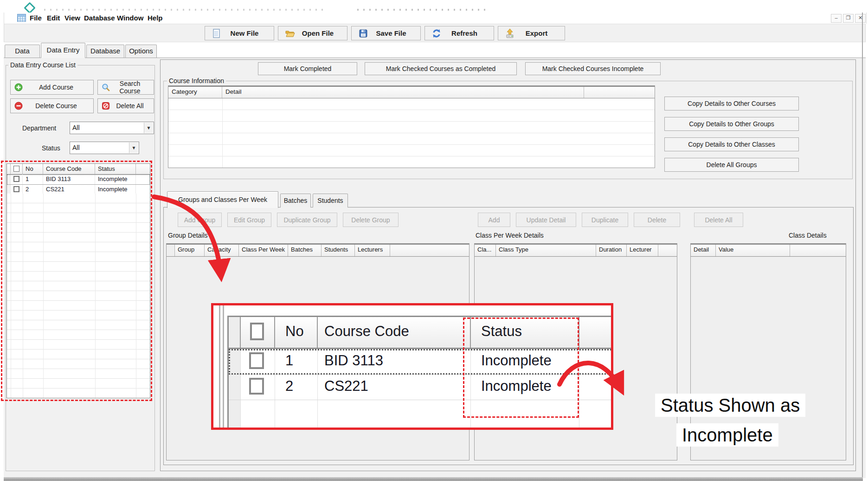 This screenshot has width=868, height=486. What do you see at coordinates (52, 106) in the screenshot?
I see `delete-course-button: Delete Course` at bounding box center [52, 106].